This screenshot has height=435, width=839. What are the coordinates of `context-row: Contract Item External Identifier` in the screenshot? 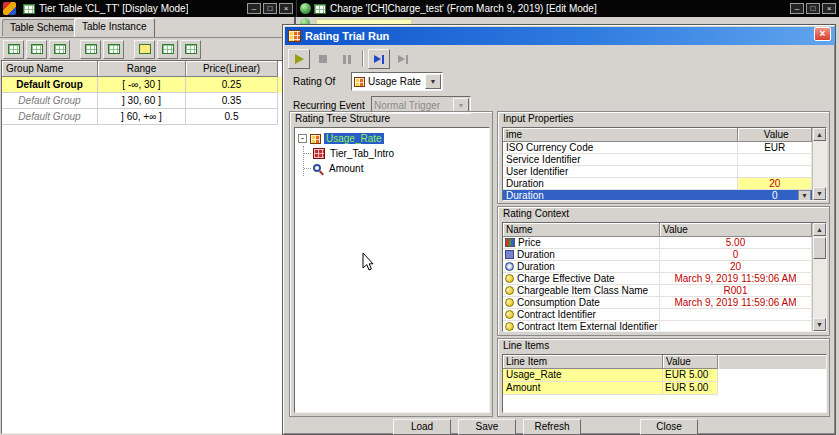 It's located at (658, 326).